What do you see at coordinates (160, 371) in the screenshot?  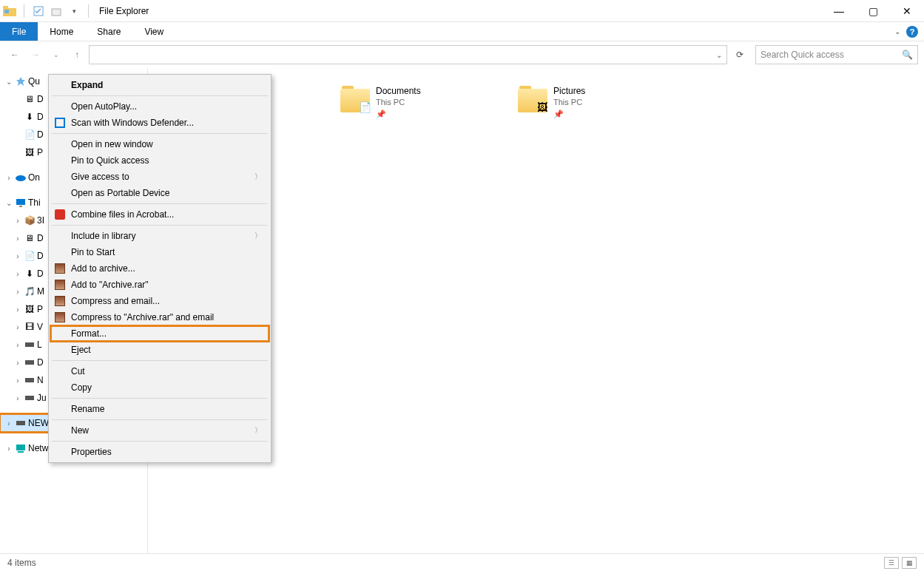 I see `menu-item: Cut` at bounding box center [160, 371].